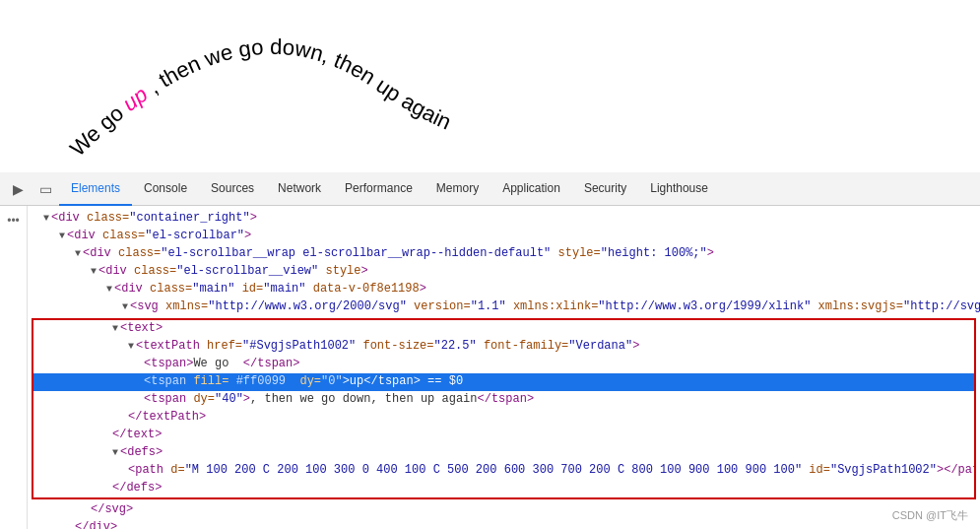 Image resolution: width=980 pixels, height=529 pixels. What do you see at coordinates (930, 516) in the screenshot?
I see `watermark: CSDN @IT飞牛` at bounding box center [930, 516].